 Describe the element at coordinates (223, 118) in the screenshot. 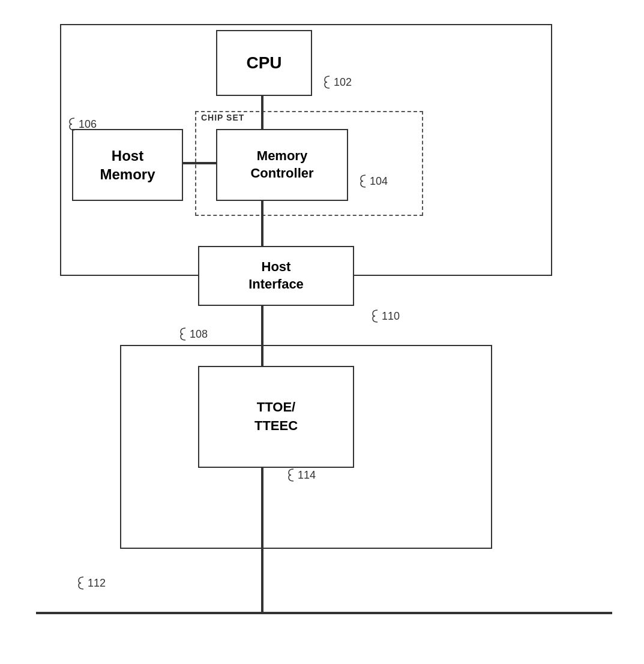

I see `chipset-label: CHIP SET` at that location.